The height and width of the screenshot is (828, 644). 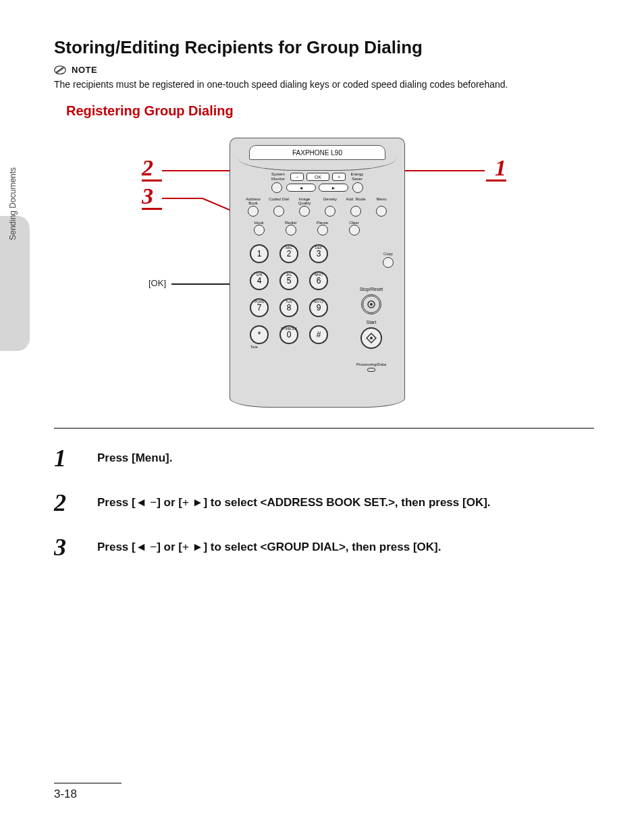 What do you see at coordinates (317, 273) in the screenshot?
I see `device-panel: FAXPHONE L90 System Monitor − OK + Energ…` at bounding box center [317, 273].